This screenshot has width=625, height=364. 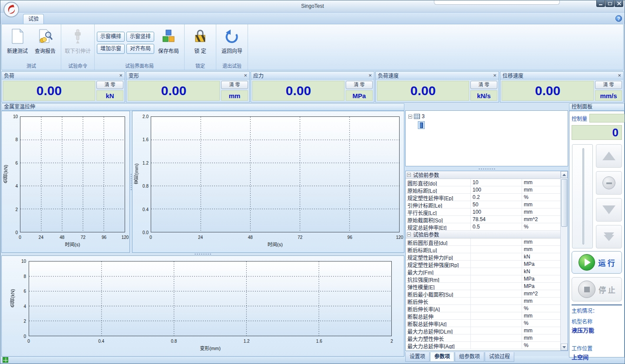 What do you see at coordinates (483, 331) in the screenshot?
I see `param-row: 最大力总延伸[DLm]mm` at bounding box center [483, 331].